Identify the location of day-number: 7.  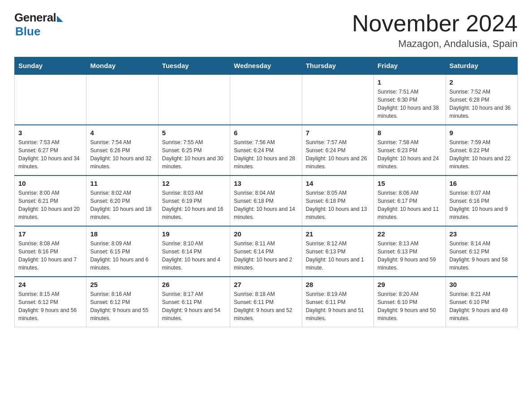
(338, 133).